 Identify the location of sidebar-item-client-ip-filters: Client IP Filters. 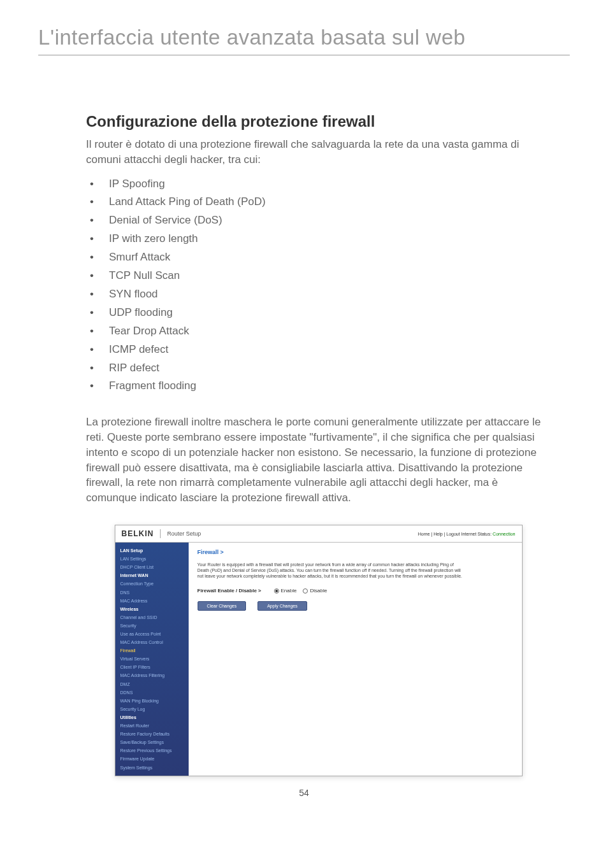
(152, 667).